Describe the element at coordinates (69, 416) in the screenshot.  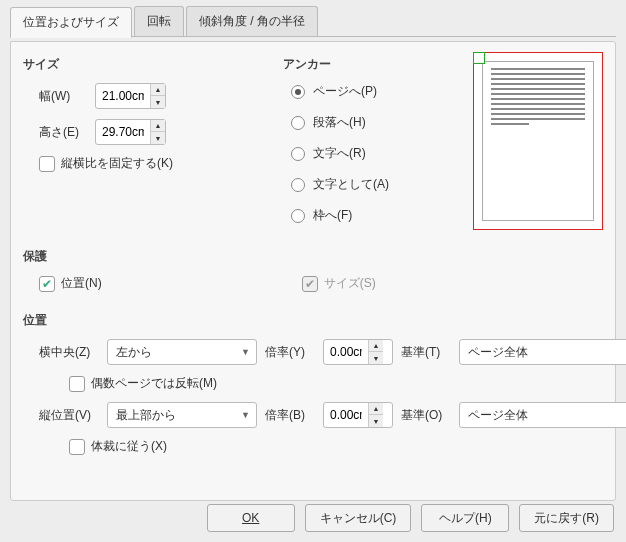
I see `vertical-label: 縦位置(V)` at that location.